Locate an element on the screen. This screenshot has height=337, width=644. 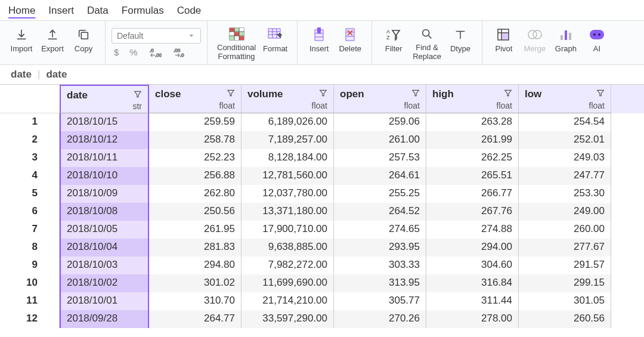
cell-high: 311.44 is located at coordinates (472, 301).